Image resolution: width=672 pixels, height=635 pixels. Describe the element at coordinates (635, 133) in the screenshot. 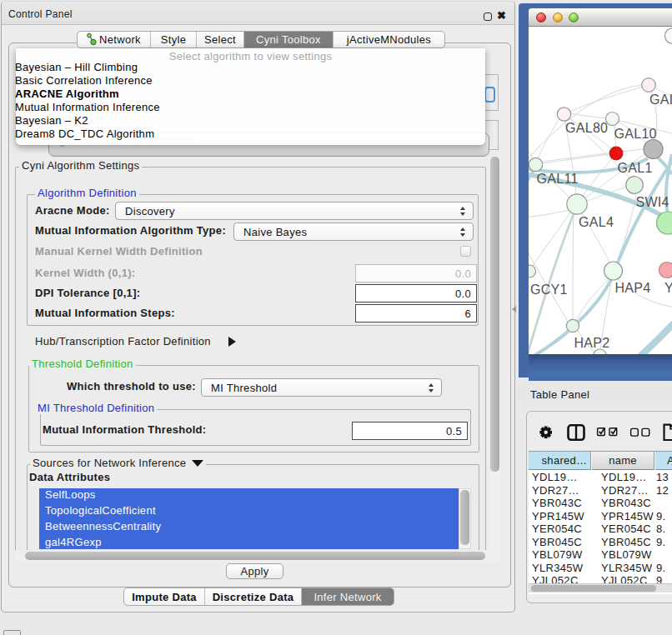

I see `svg-text: GAL10` at that location.